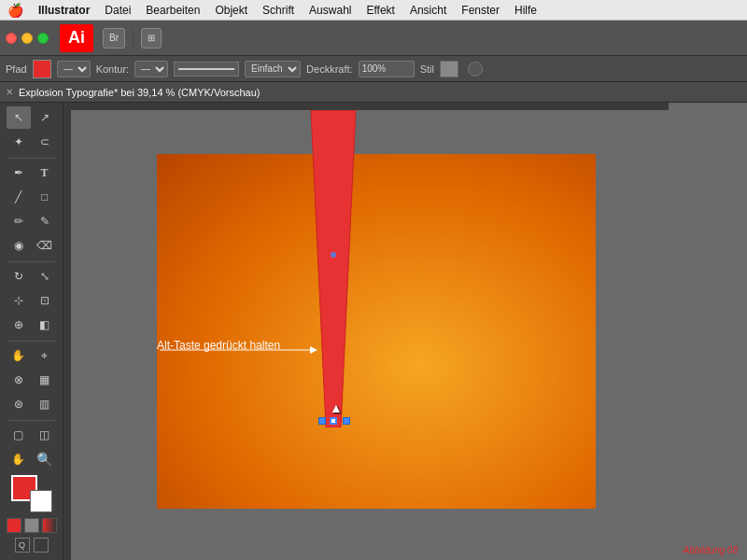 This screenshot has height=560, width=747. Describe the element at coordinates (273, 69) in the screenshot. I see `stroke-type-select: Einfach` at that location.